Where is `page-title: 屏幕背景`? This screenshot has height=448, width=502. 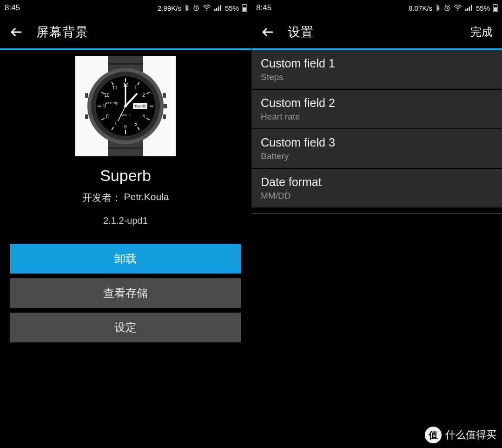 page-title: 屏幕背景 is located at coordinates (62, 32).